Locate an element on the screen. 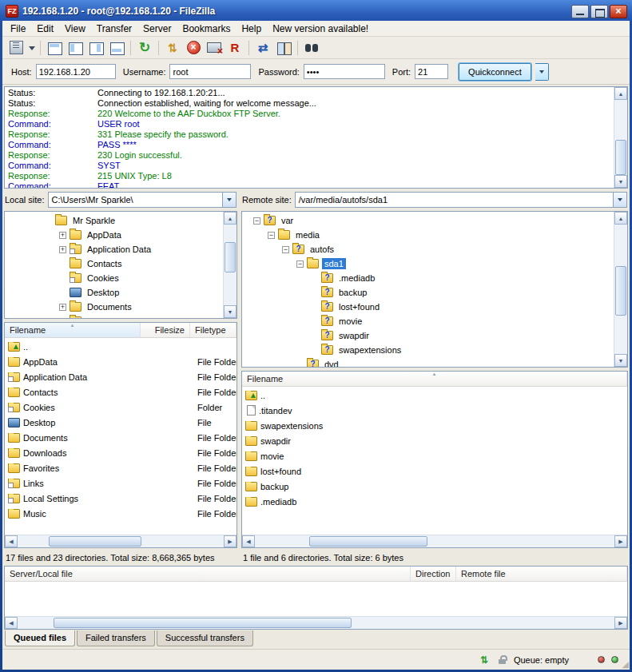 The image size is (632, 672). file-row: Favorites File Folder is located at coordinates (121, 468).